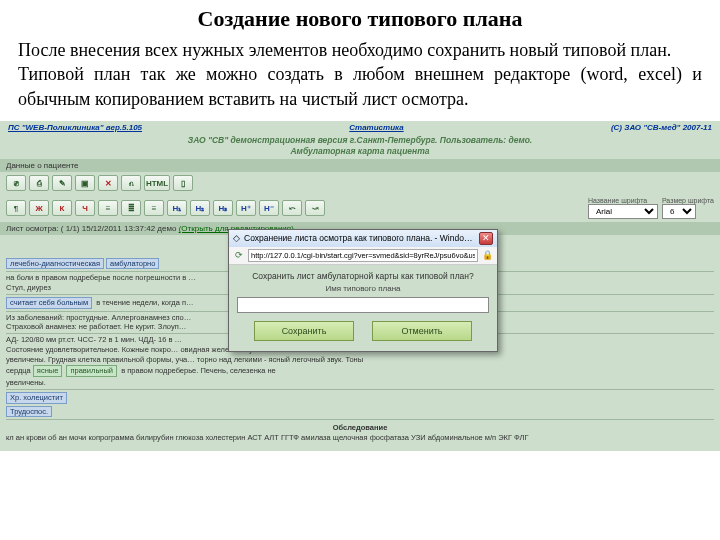 The image size is (720, 540). I want to click on tb-hminus-icon: H⁻, so click(269, 208).